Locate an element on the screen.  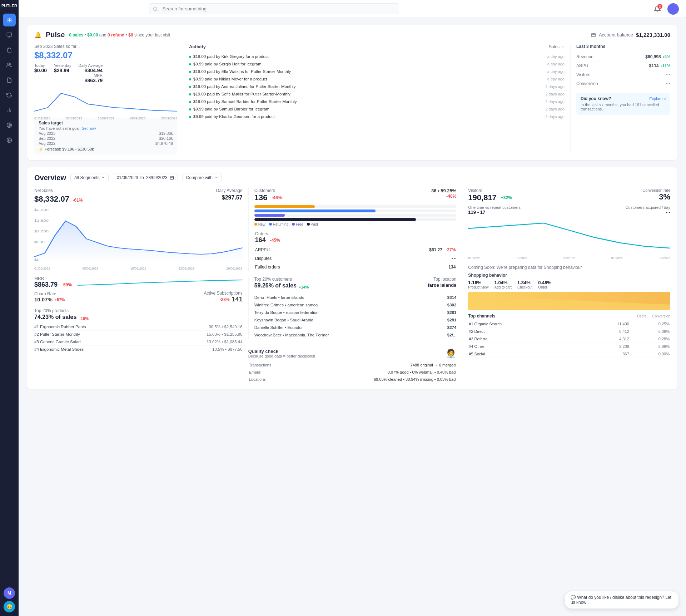
top-products-label: Top 20% products is located at coordinates (139, 311).